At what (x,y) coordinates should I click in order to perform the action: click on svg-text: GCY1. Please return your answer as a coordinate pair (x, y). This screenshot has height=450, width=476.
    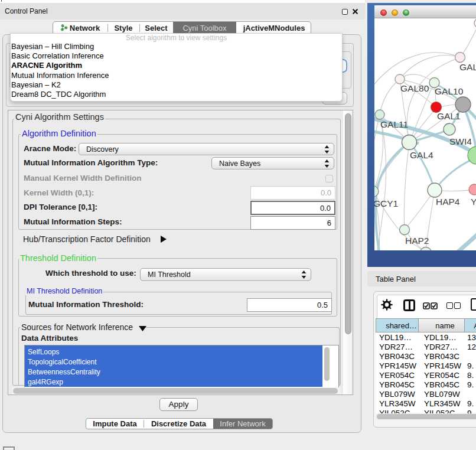
    Looking at the image, I should click on (386, 203).